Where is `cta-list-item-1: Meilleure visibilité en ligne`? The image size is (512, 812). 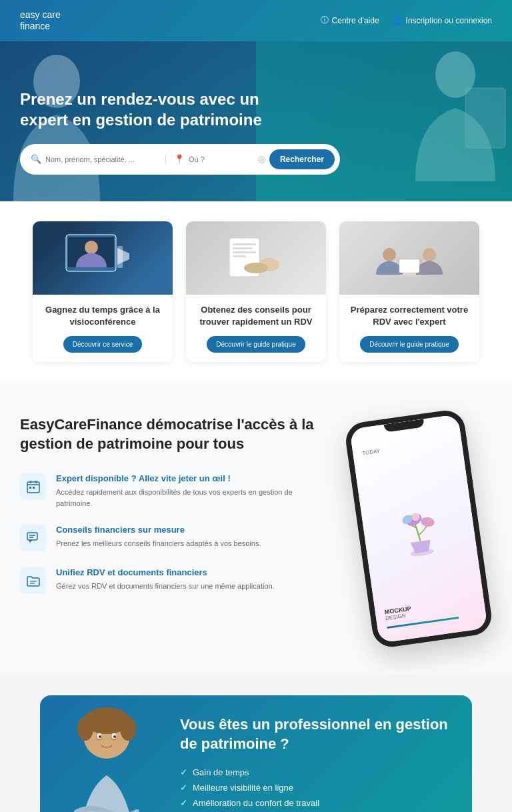
cta-list-item-1: Meilleure visibilité en ligne is located at coordinates (316, 788).